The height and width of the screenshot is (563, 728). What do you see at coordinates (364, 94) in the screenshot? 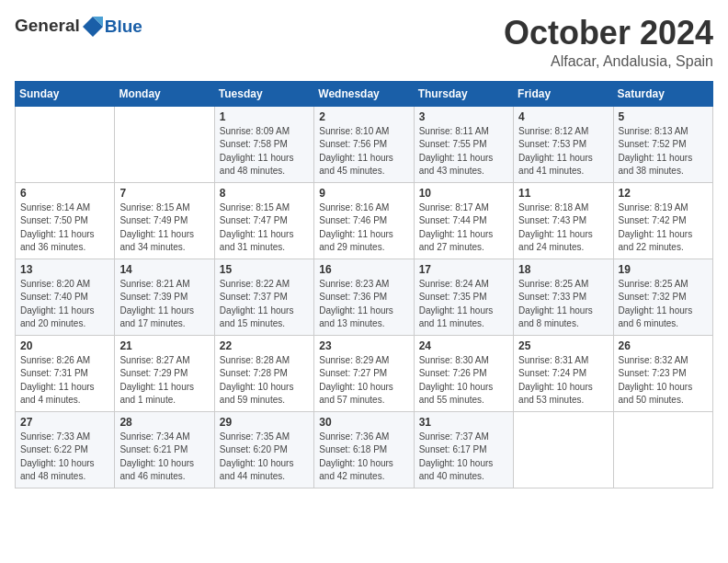
I see `calendar-header-row: SundayMondayTuesdayWednesdayThursdayFrid…` at bounding box center [364, 94].